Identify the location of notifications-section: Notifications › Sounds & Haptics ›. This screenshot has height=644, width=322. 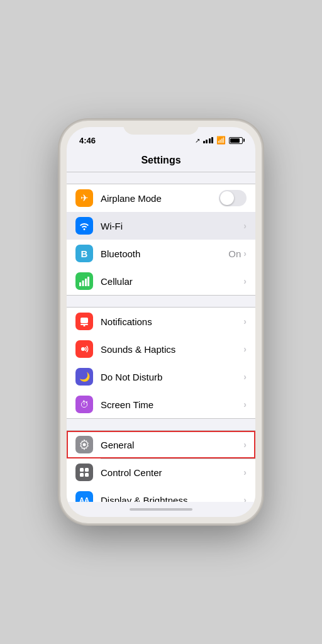
(161, 363).